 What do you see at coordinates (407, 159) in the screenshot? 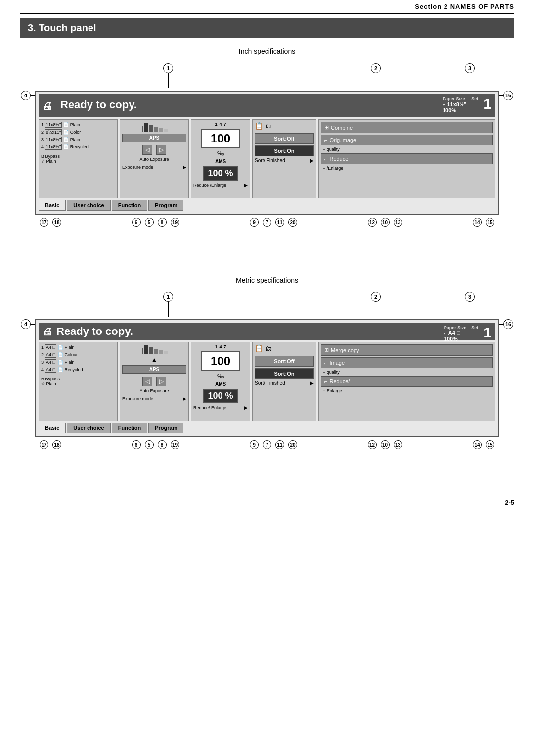
I see `reduce-right-btn: ⌐ Reduce` at bounding box center [407, 159].